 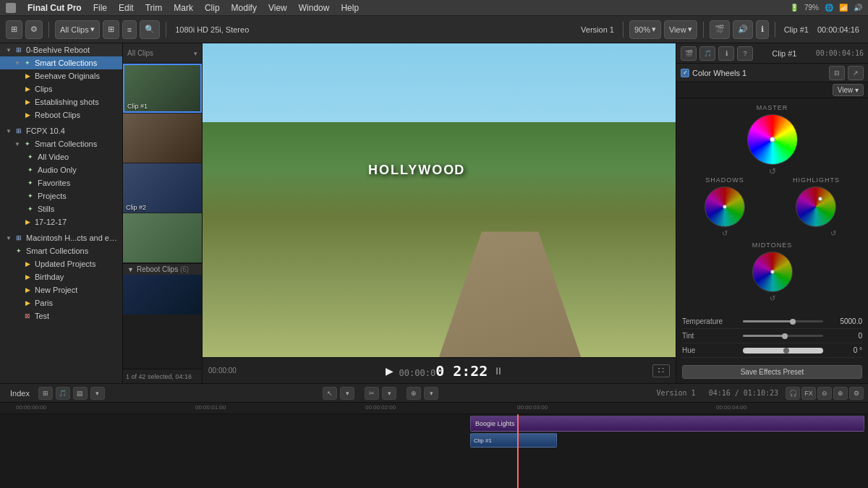 What do you see at coordinates (773, 140) in the screenshot?
I see `master-wheel-container: ↺` at bounding box center [773, 140].